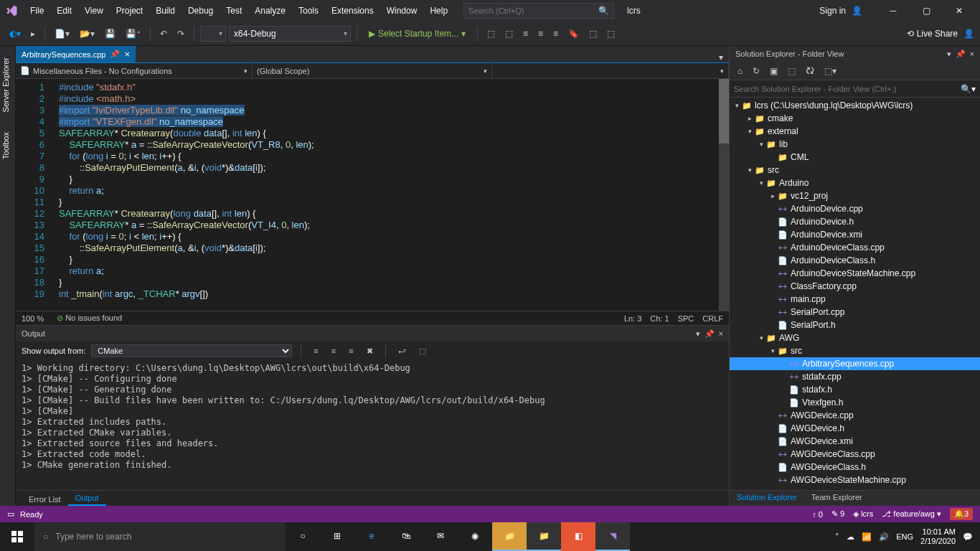 The width and height of the screenshot is (980, 551). What do you see at coordinates (372, 537) in the screenshot?
I see `edge-icon: e` at bounding box center [372, 537].